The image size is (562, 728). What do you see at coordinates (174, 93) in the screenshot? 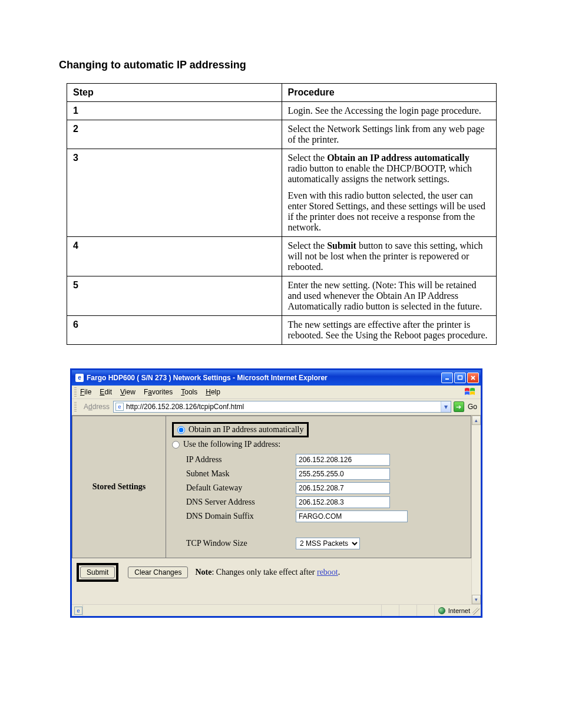
I see `col-step: Step` at bounding box center [174, 93].